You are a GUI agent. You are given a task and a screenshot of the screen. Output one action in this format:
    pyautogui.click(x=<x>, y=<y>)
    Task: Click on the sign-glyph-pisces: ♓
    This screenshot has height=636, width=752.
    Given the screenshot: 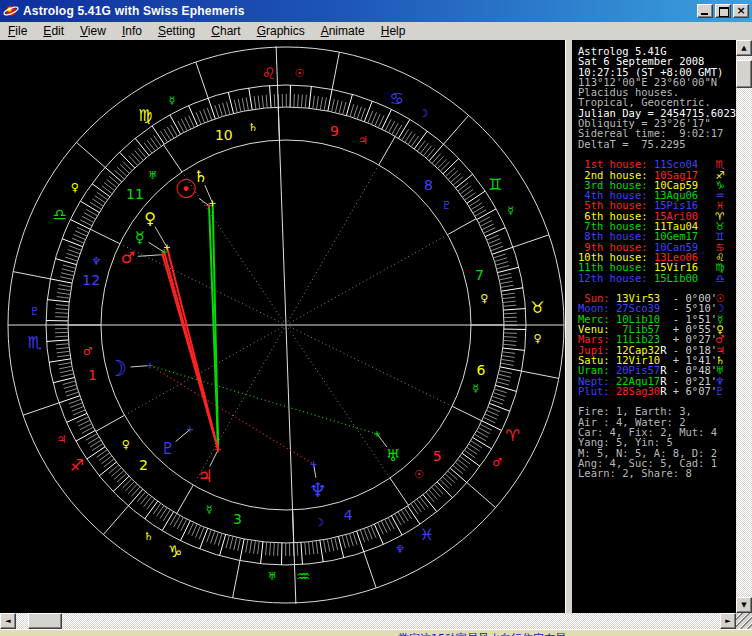 What is the action you would take?
    pyautogui.click(x=426, y=534)
    